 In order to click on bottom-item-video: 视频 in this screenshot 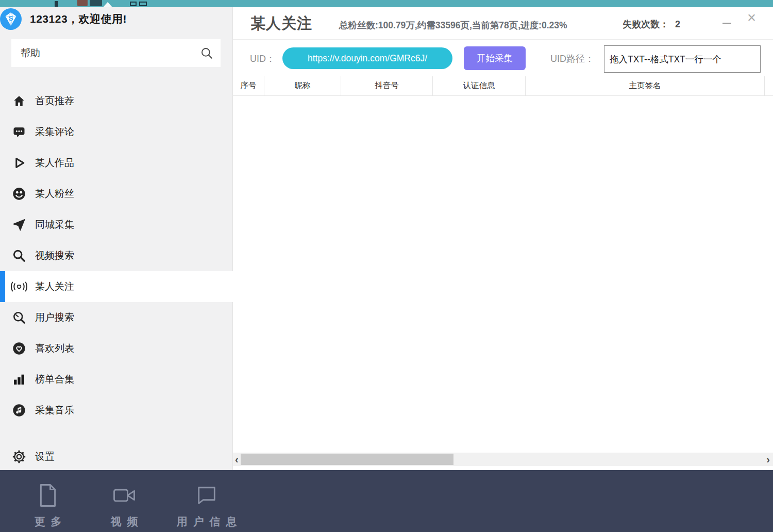, I will do `click(124, 506)`.